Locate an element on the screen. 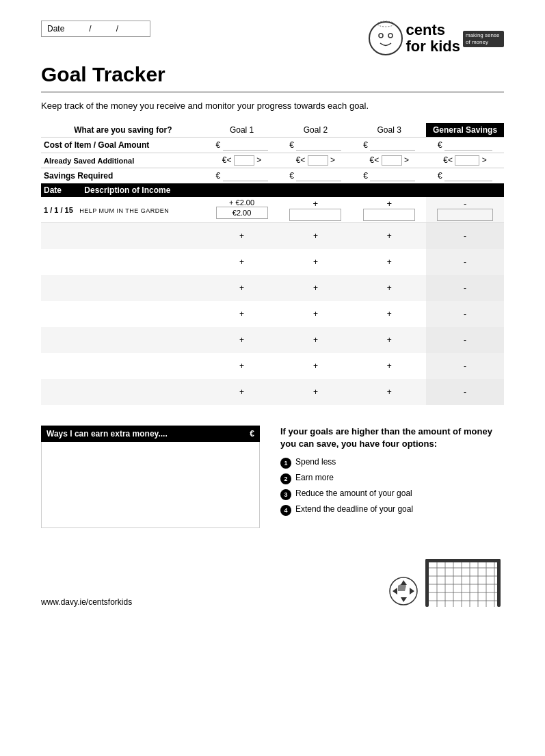  cost-goal1-input is located at coordinates (245, 145).